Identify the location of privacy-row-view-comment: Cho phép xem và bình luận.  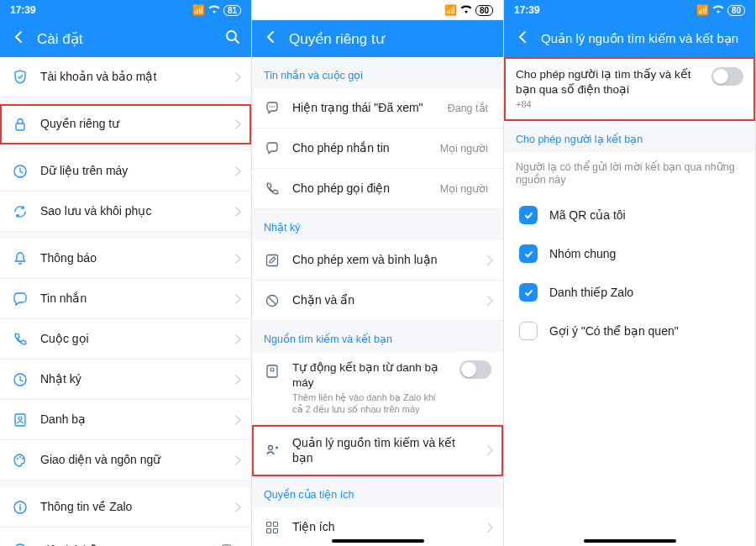
(378, 260).